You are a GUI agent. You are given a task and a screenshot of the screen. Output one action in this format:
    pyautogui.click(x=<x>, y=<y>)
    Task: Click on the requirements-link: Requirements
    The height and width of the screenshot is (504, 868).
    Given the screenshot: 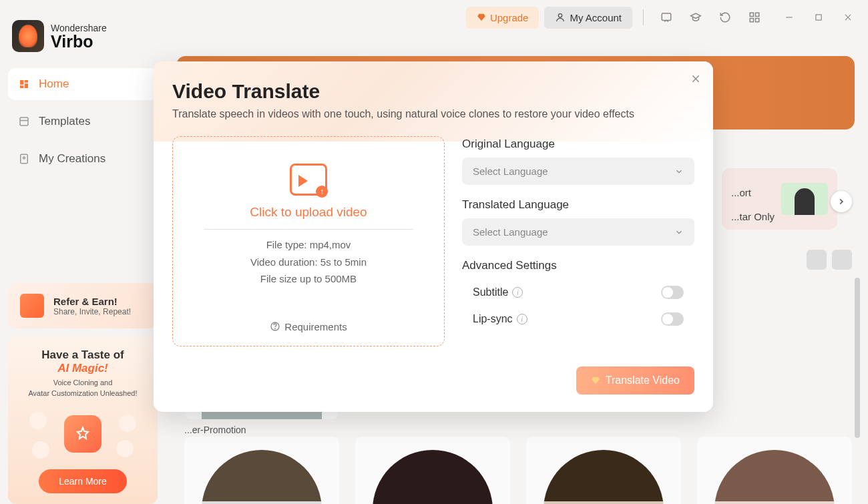 What is the action you would take?
    pyautogui.click(x=308, y=327)
    